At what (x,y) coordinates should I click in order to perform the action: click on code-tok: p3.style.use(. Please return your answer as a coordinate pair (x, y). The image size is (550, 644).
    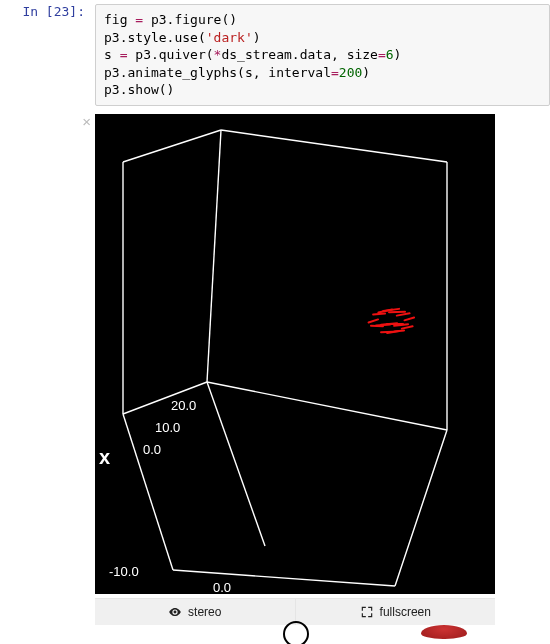
    Looking at the image, I should click on (155, 38).